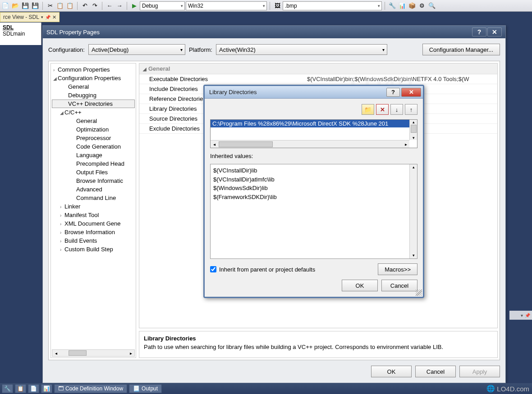 The image size is (532, 394). I want to click on tree-config-properties: ◢Configuration Properties, so click(93, 78).